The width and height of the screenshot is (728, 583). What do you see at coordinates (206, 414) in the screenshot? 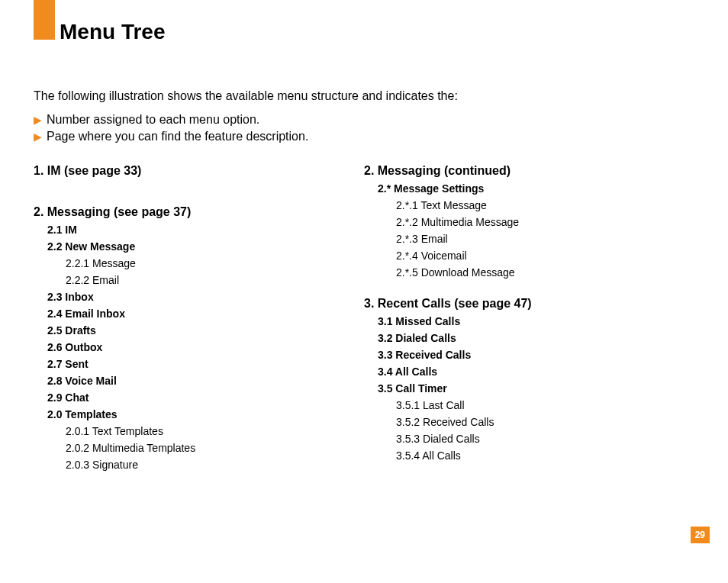
I see `menu-item: 2.0 Templates` at bounding box center [206, 414].